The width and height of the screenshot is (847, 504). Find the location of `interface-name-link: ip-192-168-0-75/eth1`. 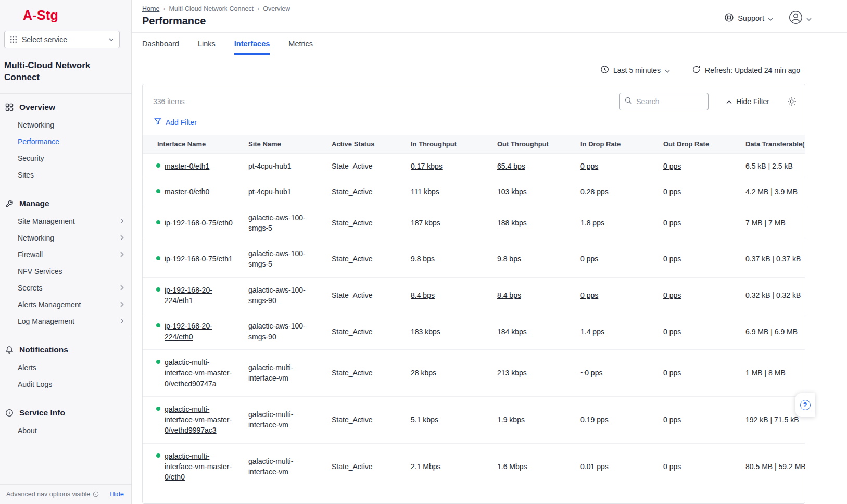

interface-name-link: ip-192-168-0-75/eth1 is located at coordinates (199, 259).